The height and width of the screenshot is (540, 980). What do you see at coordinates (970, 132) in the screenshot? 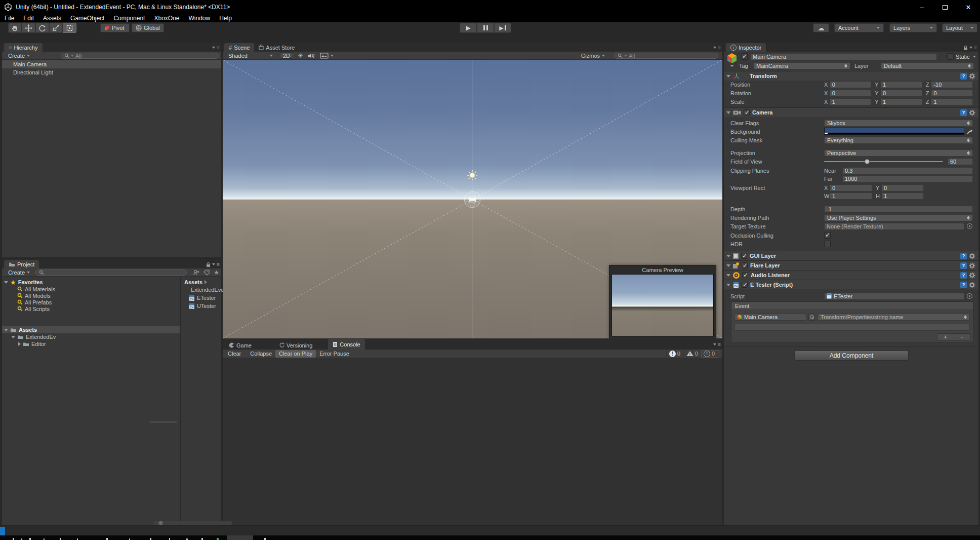
I see `eyedropper-icon` at bounding box center [970, 132].